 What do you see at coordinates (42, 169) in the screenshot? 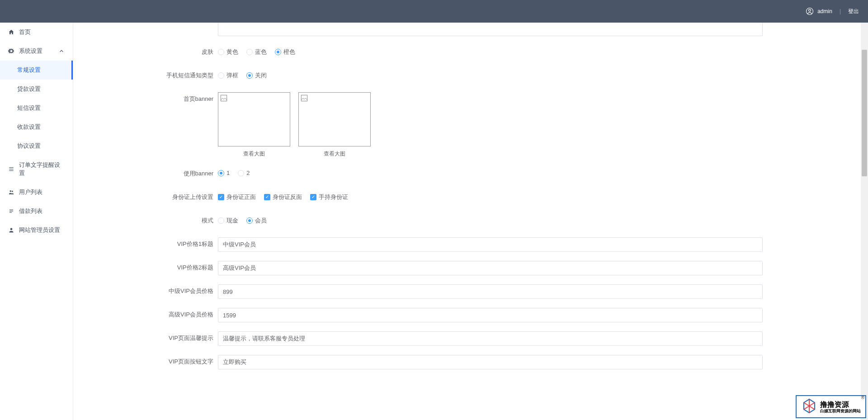
I see `nav-order-text-label: 订单文字提醒设置` at bounding box center [42, 169].